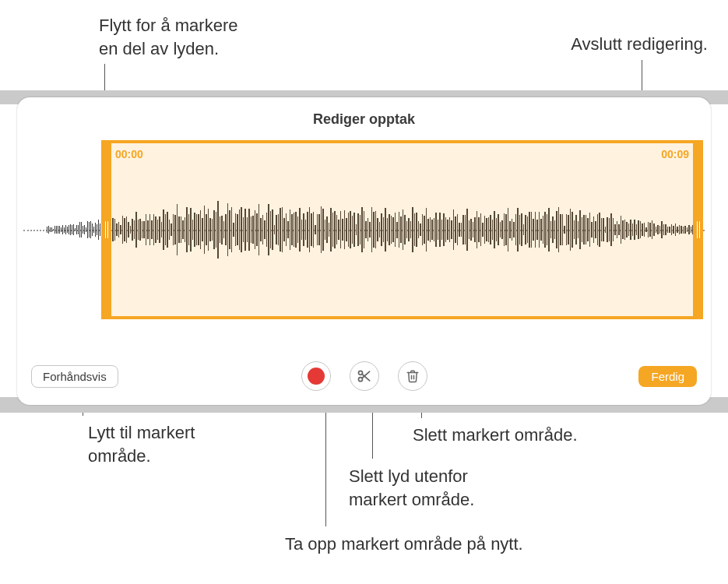  What do you see at coordinates (316, 376) in the screenshot?
I see `record-icon` at bounding box center [316, 376].